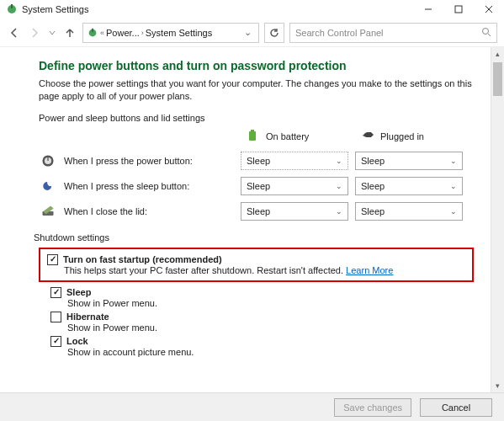 Image resolution: width=504 pixels, height=421 pixels. I want to click on close-button, so click(489, 9).